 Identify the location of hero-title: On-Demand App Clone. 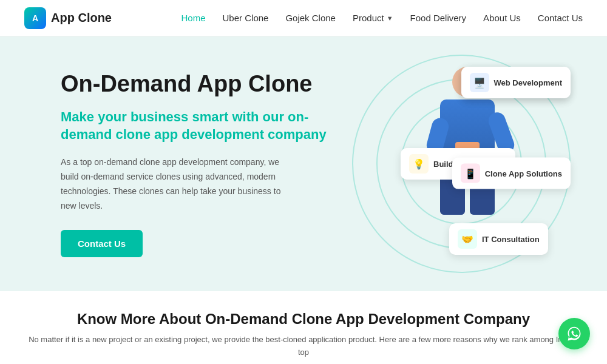
(200, 84).